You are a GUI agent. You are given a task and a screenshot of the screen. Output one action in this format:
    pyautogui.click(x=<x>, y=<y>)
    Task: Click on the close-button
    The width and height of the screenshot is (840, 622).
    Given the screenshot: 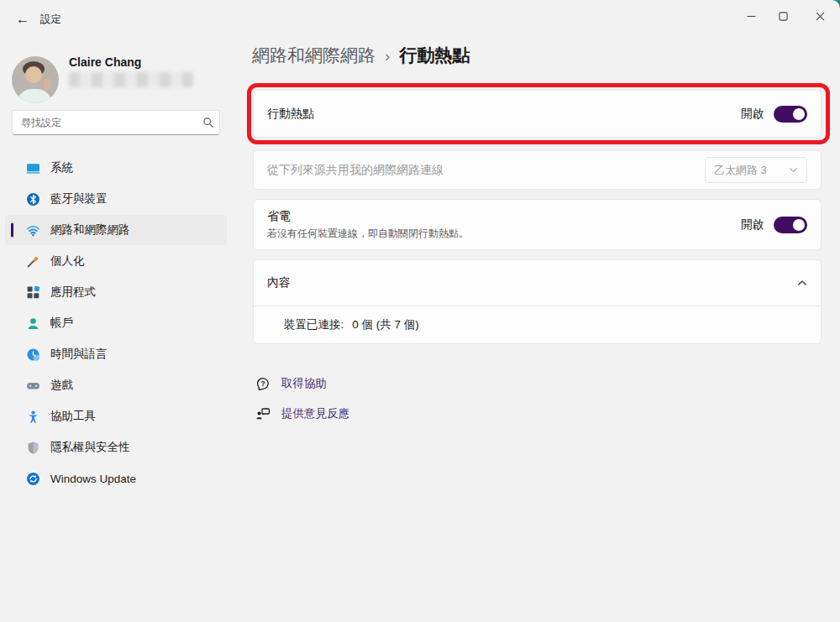 What is the action you would take?
    pyautogui.click(x=820, y=16)
    